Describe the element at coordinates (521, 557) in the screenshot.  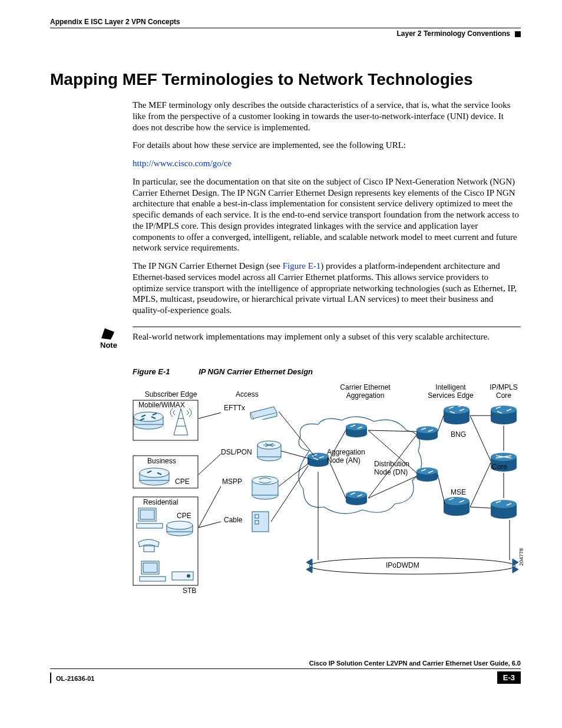
I see `figure-id-number: 204778` at that location.